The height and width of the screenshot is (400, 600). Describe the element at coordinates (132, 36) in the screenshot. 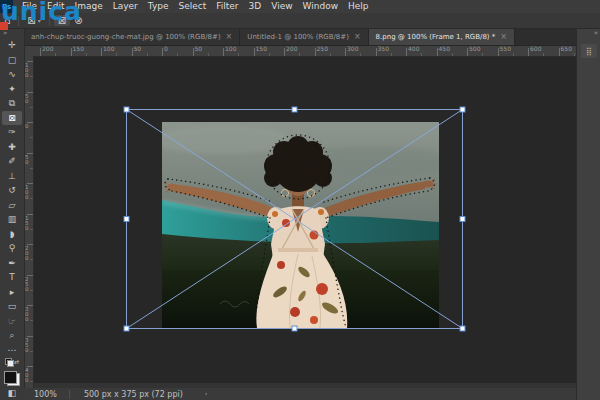

I see `document-tab-1: anh-chup-truoc-guong-che-mat.jpg @ 100% …` at that location.